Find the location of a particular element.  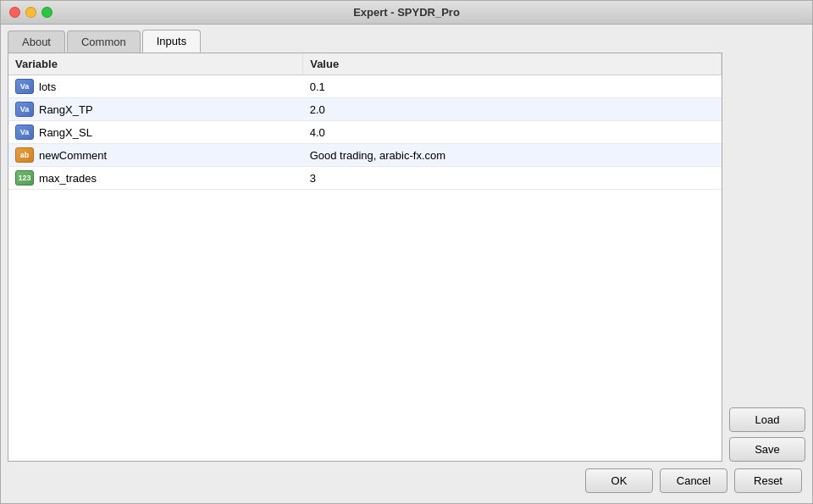

col-header-value: Value is located at coordinates (512, 64).